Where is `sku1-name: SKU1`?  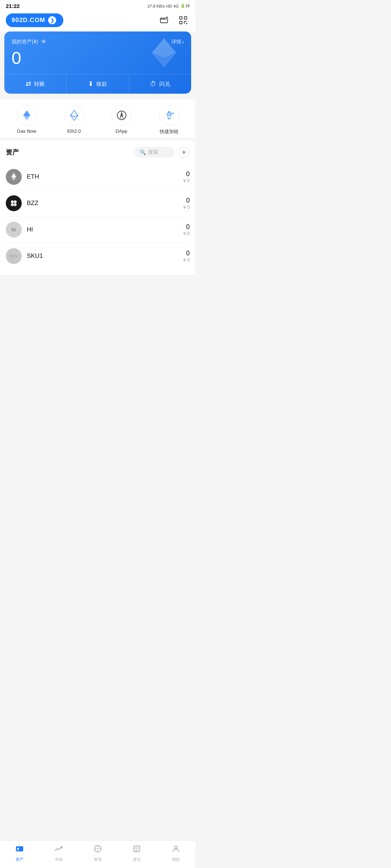
sku1-name: SKU1 is located at coordinates (105, 256).